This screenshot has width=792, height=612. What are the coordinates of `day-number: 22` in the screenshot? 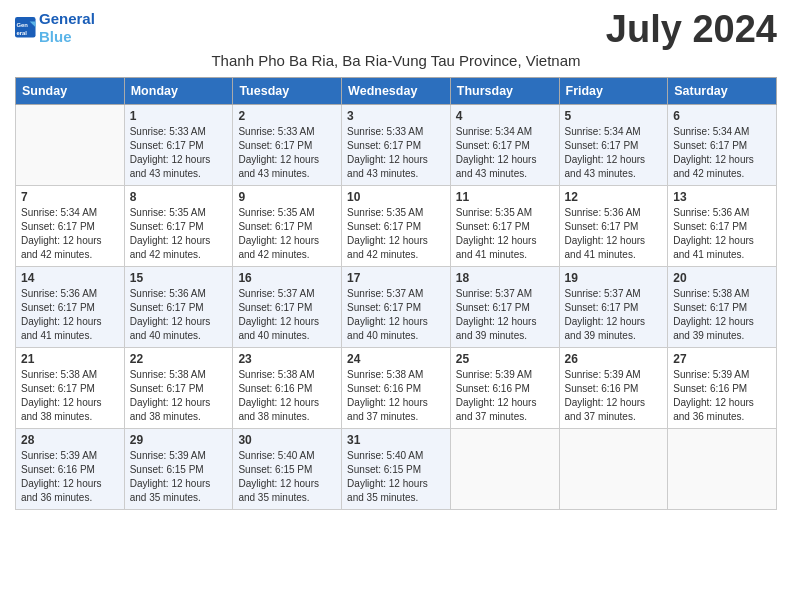 It's located at (179, 359).